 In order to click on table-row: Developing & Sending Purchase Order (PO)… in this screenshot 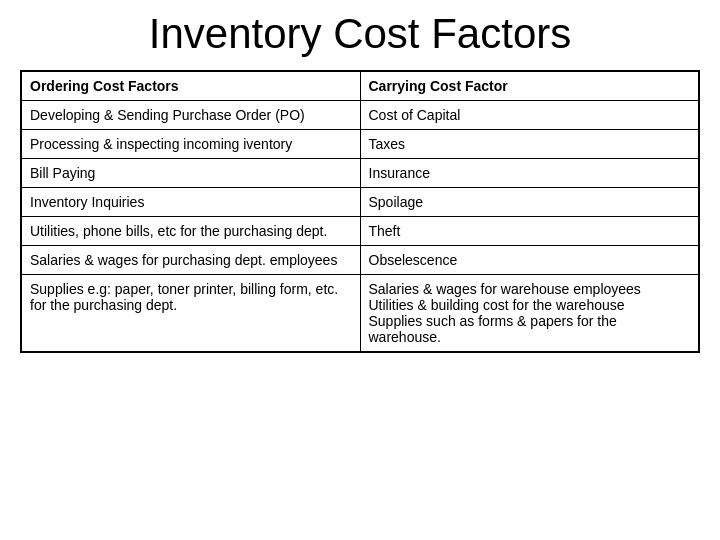, I will do `click(360, 116)`.